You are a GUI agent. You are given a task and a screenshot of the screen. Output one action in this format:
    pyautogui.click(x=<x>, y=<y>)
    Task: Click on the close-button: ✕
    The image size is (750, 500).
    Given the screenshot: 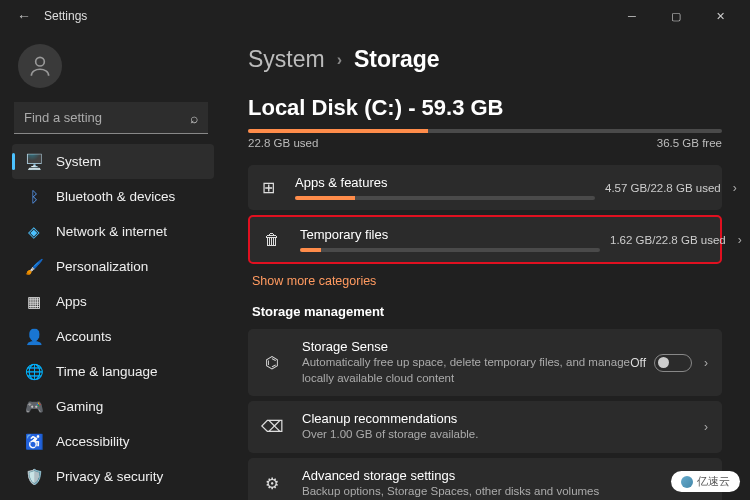 What is the action you would take?
    pyautogui.click(x=720, y=16)
    